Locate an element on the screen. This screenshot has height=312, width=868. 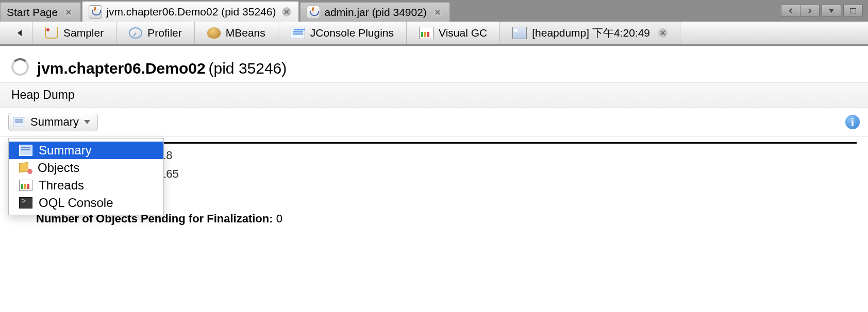
popup-item-threads: Threads is located at coordinates (86, 185).